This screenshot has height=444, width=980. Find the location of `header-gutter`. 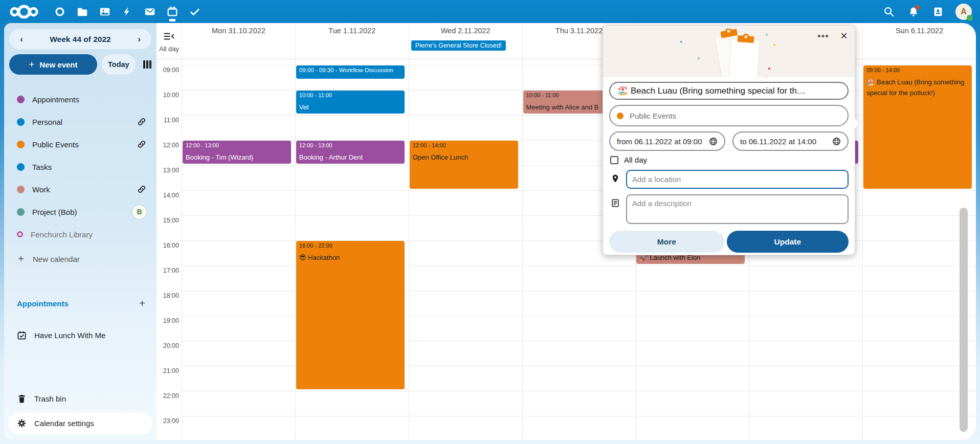

header-gutter is located at coordinates (169, 31).